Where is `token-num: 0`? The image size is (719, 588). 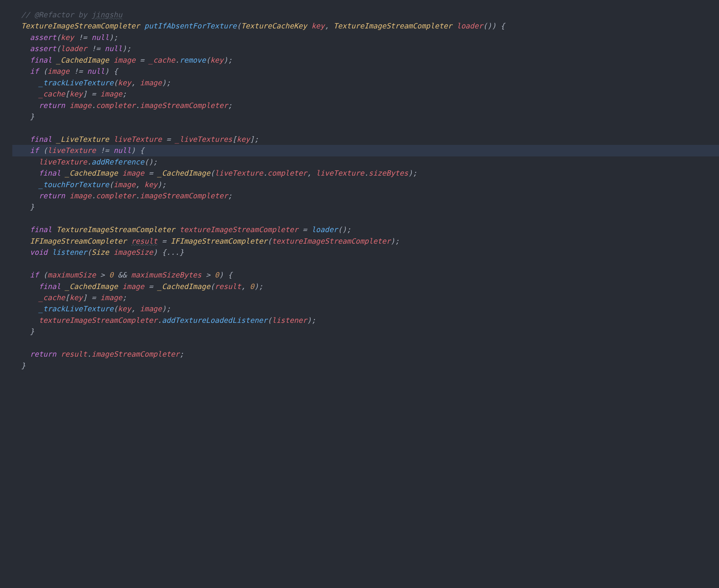
token-num: 0 is located at coordinates (112, 275).